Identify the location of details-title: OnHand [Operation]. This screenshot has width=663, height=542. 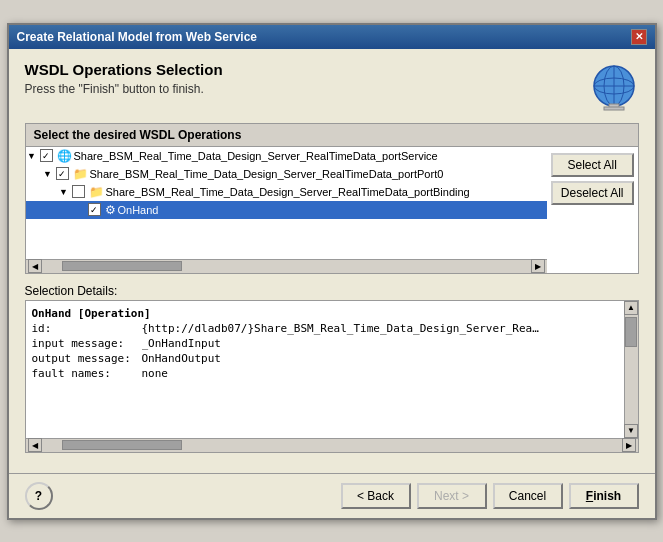
(92, 314).